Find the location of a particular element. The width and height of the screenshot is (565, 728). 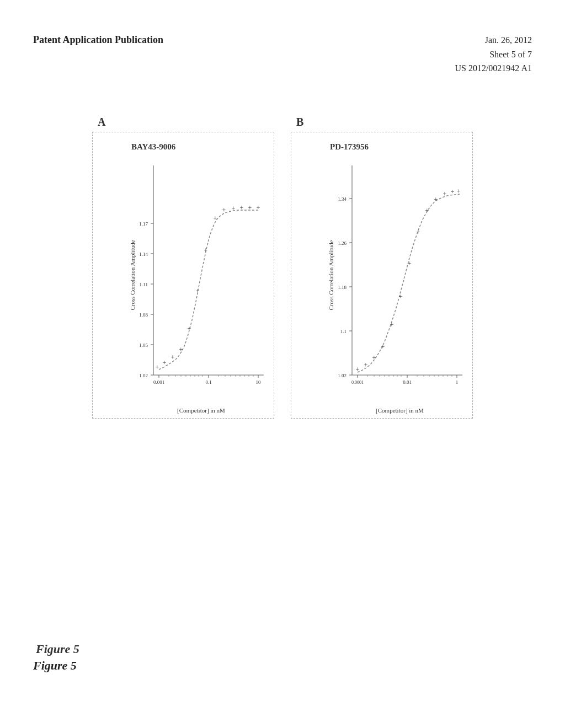

svg-text: 0.001 is located at coordinates (159, 382).